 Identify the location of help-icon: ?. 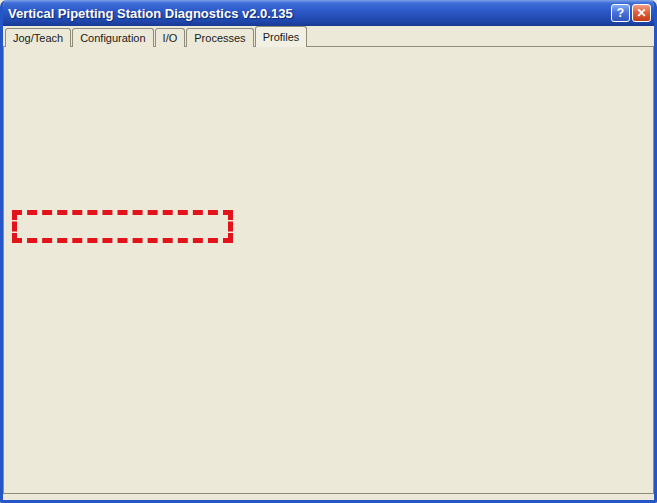
(620, 13).